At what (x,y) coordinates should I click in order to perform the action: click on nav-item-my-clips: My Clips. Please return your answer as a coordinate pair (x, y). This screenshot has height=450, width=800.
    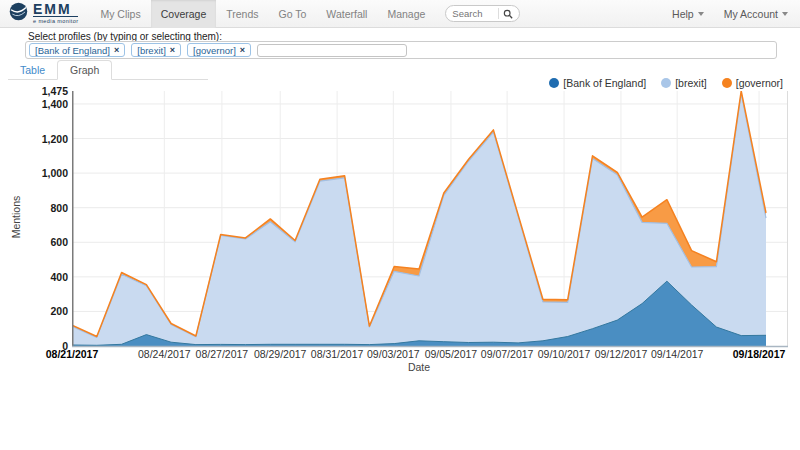
    Looking at the image, I should click on (120, 14).